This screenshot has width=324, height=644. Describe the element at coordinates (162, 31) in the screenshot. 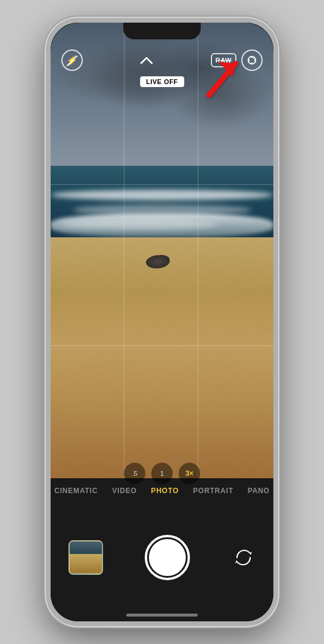

I see `notch` at that location.